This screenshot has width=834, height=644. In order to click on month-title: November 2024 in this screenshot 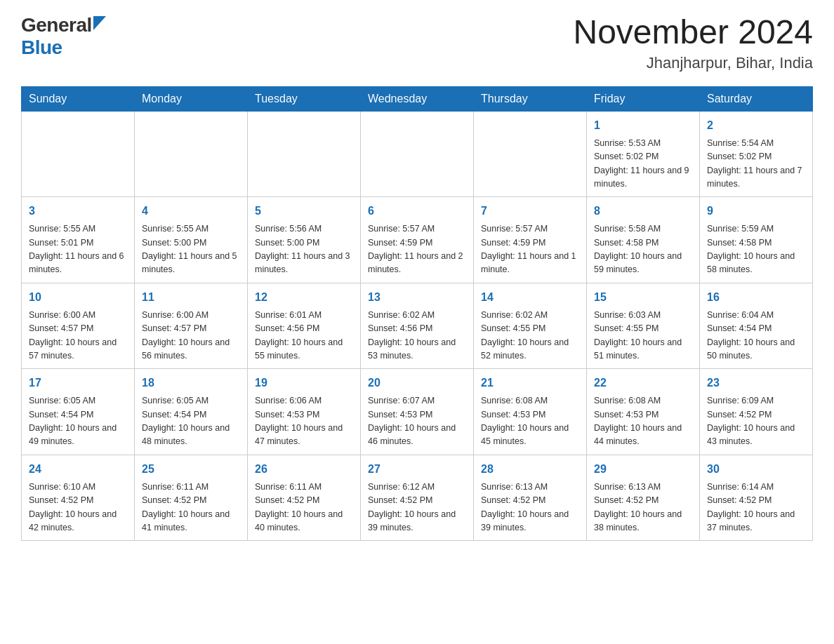, I will do `click(693, 32)`.